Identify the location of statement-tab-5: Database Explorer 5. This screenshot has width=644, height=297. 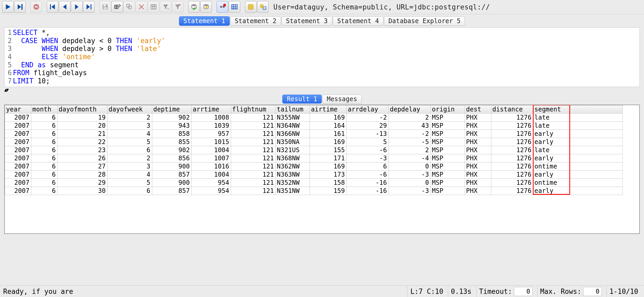
(425, 21).